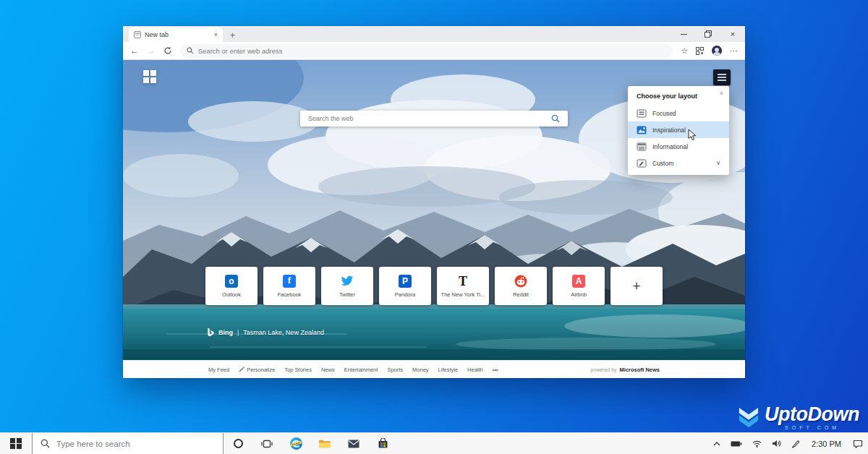 The width and height of the screenshot is (868, 454). I want to click on chevron-down-icon: ∨, so click(718, 163).